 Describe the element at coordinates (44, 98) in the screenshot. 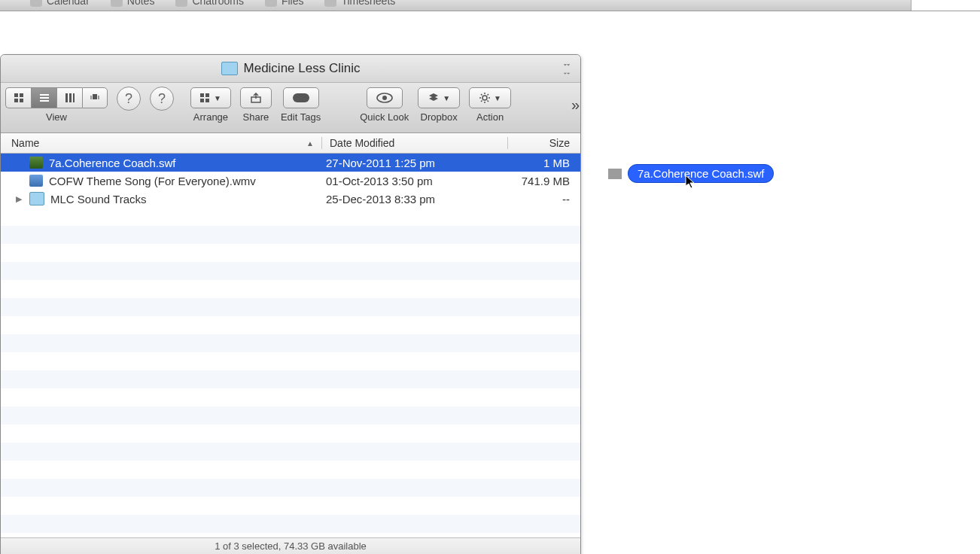

I see `view-list-button` at that location.